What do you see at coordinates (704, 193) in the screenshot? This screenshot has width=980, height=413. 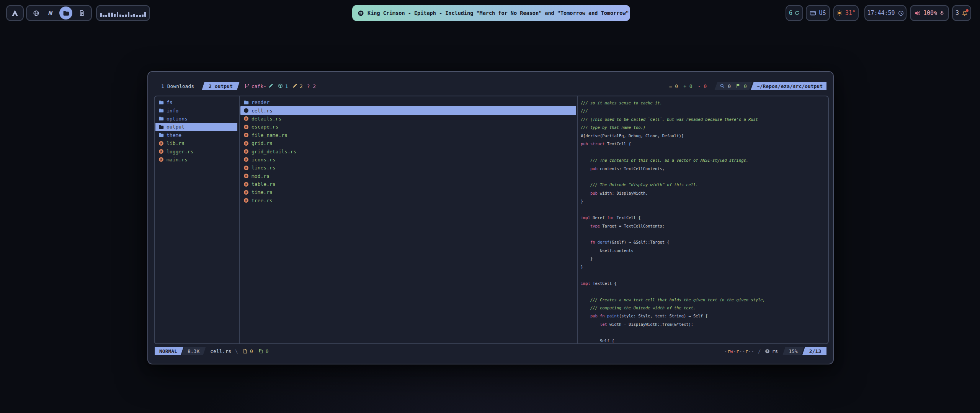 I see `code-line: pub width: DisplayWidth,` at bounding box center [704, 193].